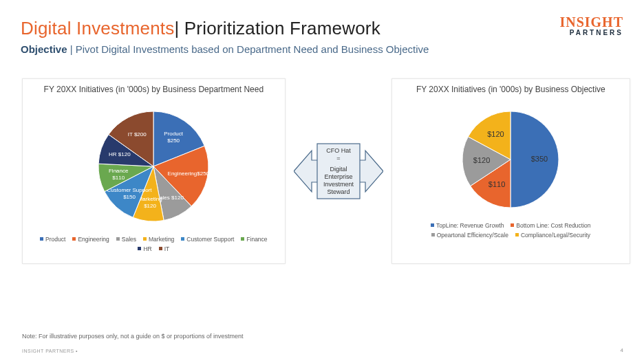  I want to click on chart-left-legend: ProductEngineeringSalesMarketingCustomer…, so click(154, 244).